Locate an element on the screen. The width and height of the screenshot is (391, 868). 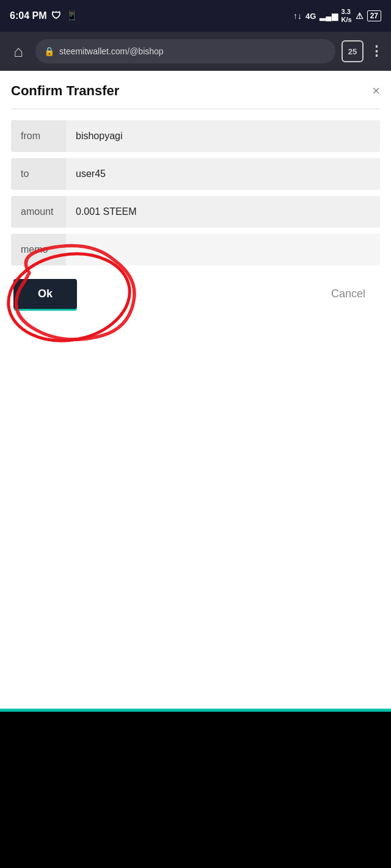
cancel-button: Cancel is located at coordinates (348, 294).